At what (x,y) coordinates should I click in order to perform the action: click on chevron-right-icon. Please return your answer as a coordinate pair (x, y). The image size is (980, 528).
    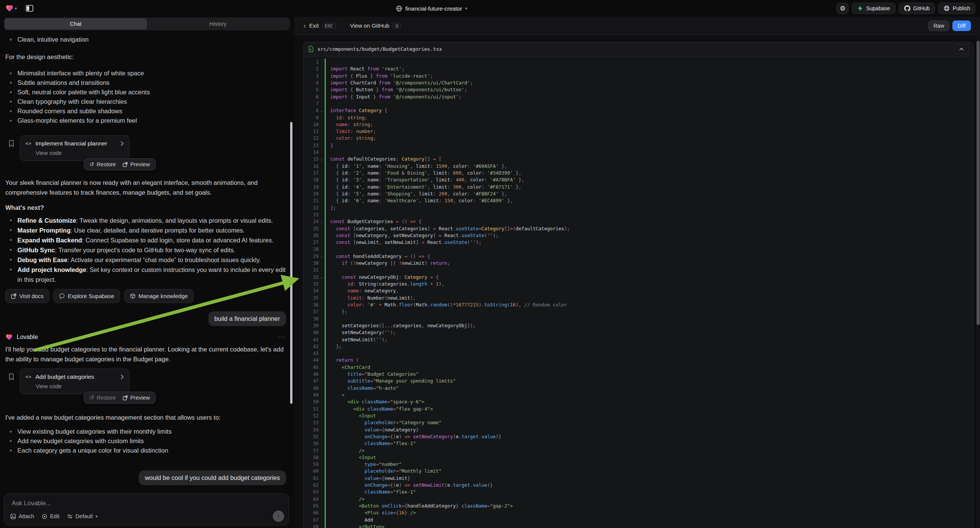
    Looking at the image, I should click on (123, 143).